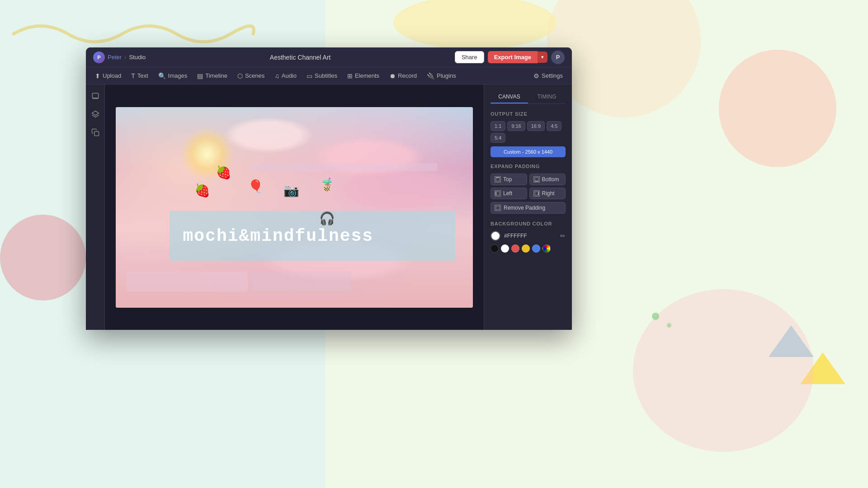 This screenshot has width=868, height=488. What do you see at coordinates (430, 76) in the screenshot?
I see `plugins-icon: 🔌` at bounding box center [430, 76].